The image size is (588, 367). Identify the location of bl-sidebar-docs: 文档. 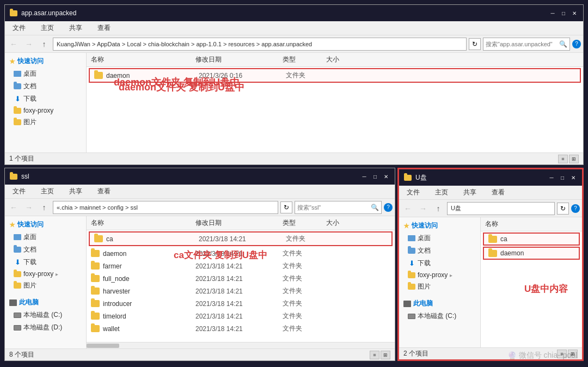
(46, 249).